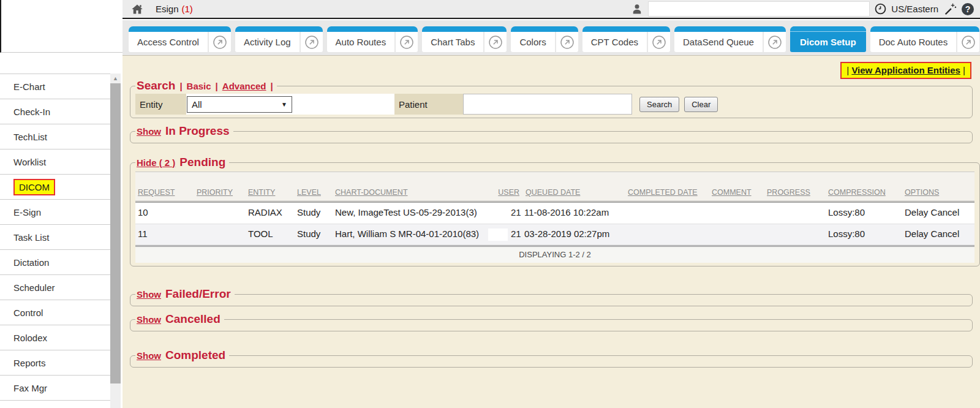 The width and height of the screenshot is (980, 408). I want to click on tab-chart-tabs: Chart Tabs, so click(464, 39).